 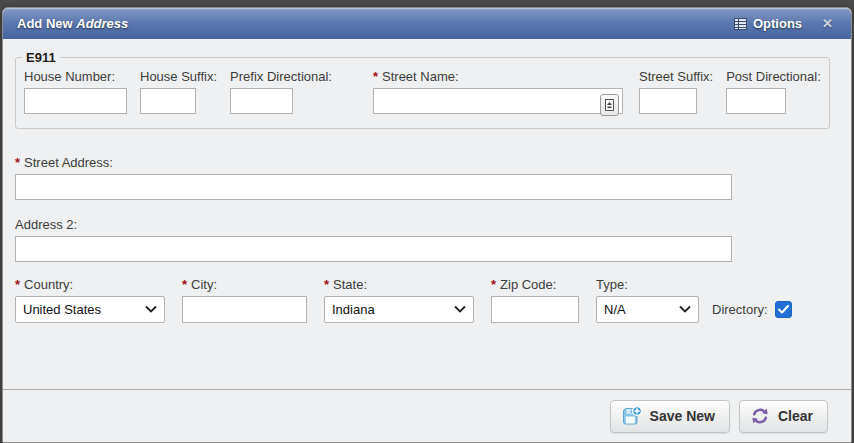 What do you see at coordinates (535, 284) in the screenshot?
I see `zip-label: *Zip Code:` at bounding box center [535, 284].